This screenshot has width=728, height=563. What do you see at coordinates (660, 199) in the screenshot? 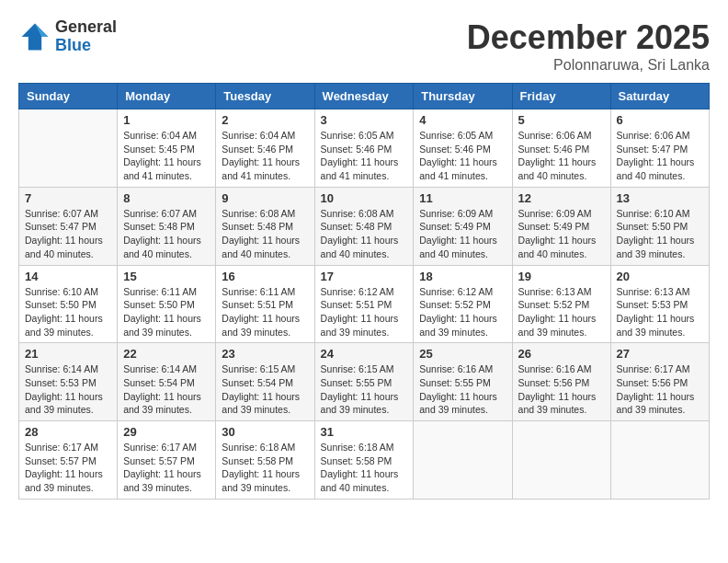
I see `day-number: 13` at bounding box center [660, 199].